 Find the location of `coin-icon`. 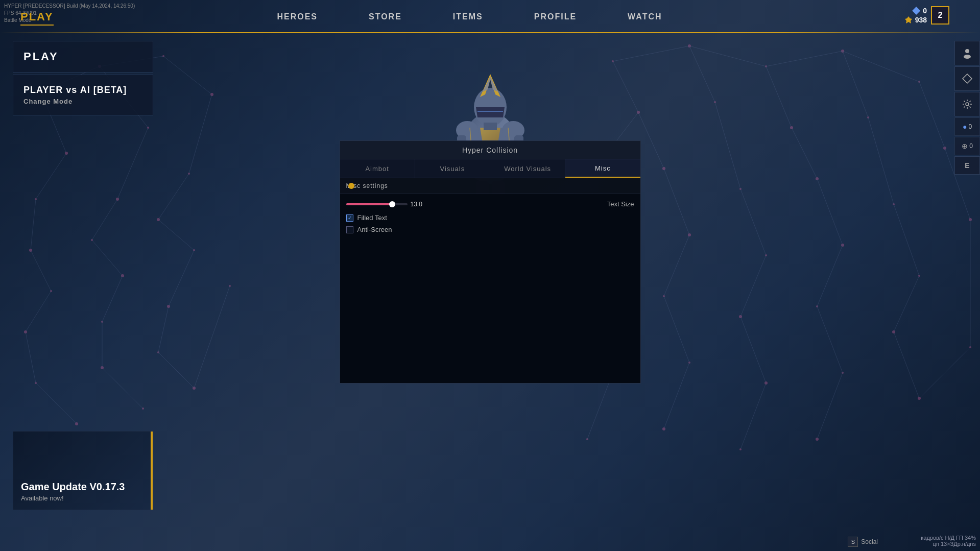

coin-icon is located at coordinates (909, 20).